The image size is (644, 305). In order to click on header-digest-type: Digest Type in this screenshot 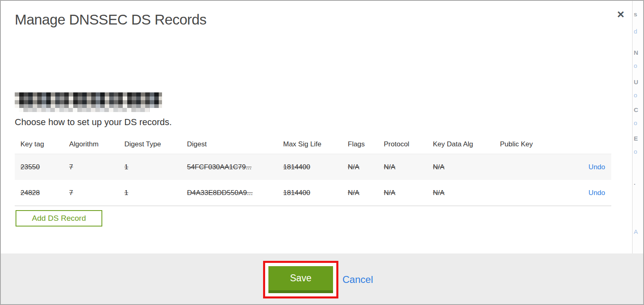, I will do `click(150, 144)`.